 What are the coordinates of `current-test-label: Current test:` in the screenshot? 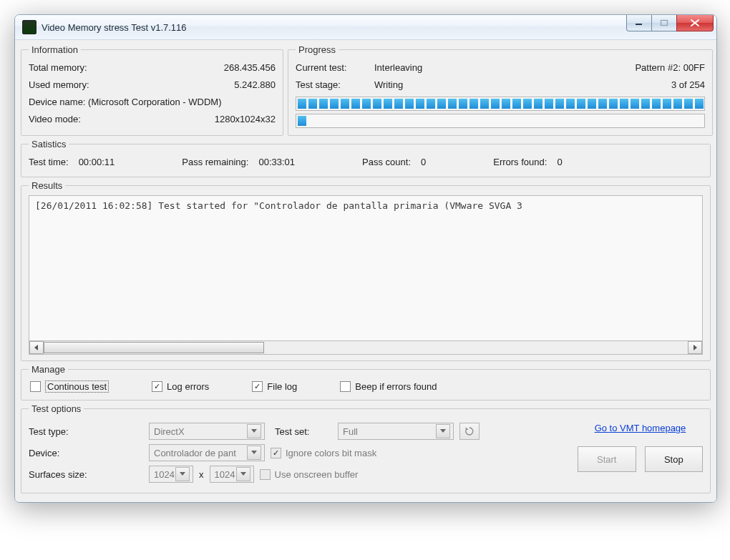 It's located at (335, 68).